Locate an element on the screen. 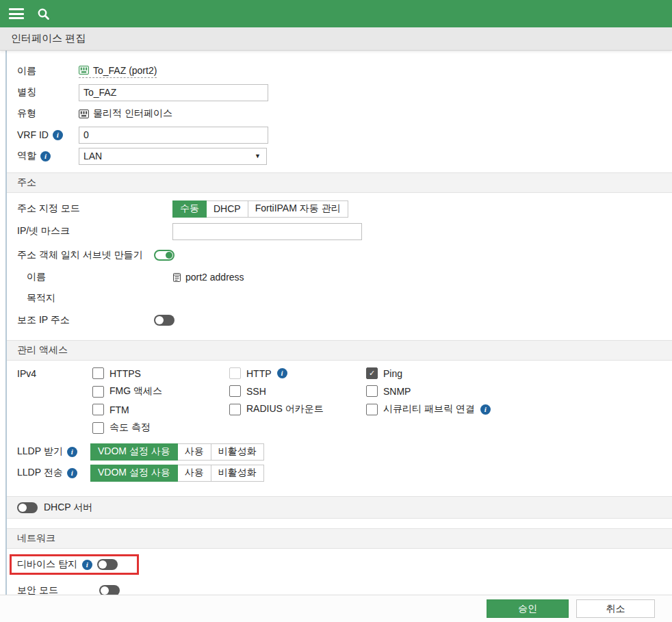 This screenshot has width=672, height=622. chevron-down-icon: ▼ is located at coordinates (257, 156).